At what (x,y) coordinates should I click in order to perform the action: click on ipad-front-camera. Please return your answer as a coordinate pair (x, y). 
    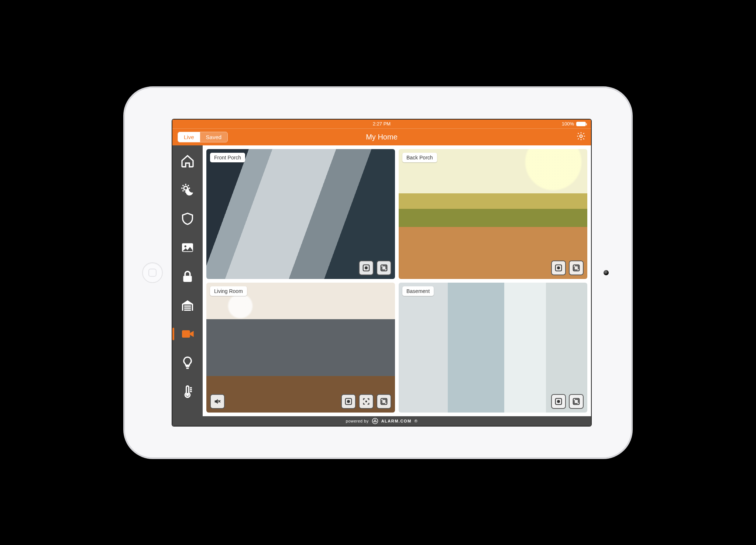
    Looking at the image, I should click on (606, 273).